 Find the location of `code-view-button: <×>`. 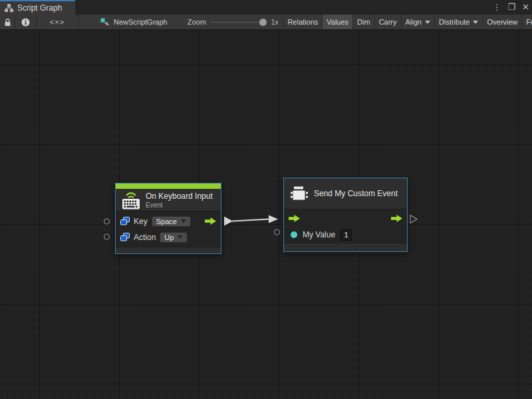

code-view-button: <×> is located at coordinates (57, 22).